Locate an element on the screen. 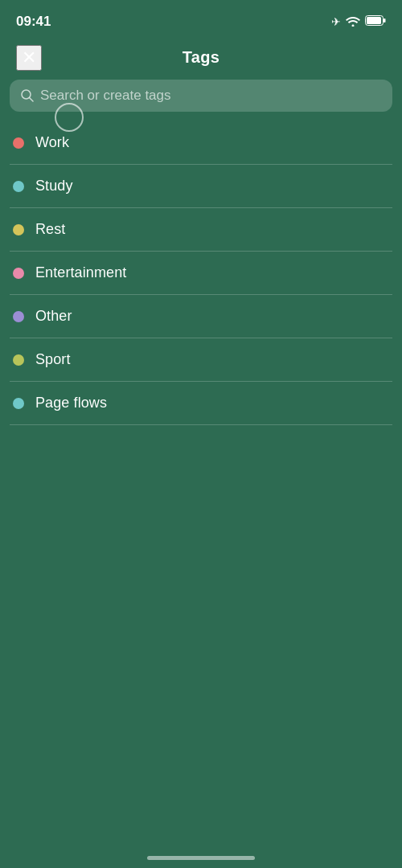  home-indicator is located at coordinates (201, 858).